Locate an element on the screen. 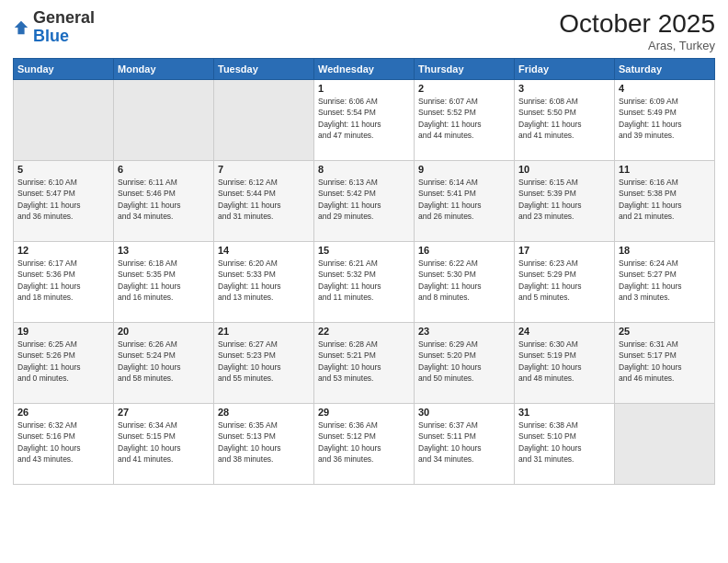 Image resolution: width=728 pixels, height=563 pixels. day-number-17: 17 is located at coordinates (564, 250).